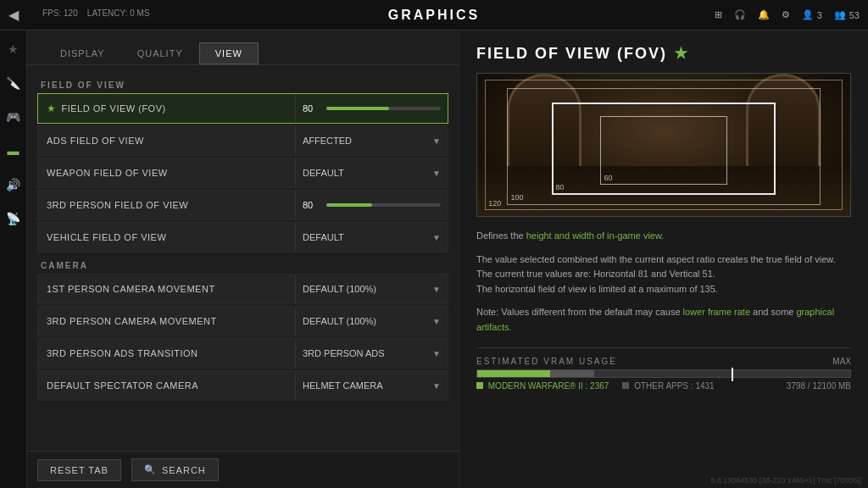  Describe the element at coordinates (52, 14) in the screenshot. I see `fps-label: FPS:` at that location.